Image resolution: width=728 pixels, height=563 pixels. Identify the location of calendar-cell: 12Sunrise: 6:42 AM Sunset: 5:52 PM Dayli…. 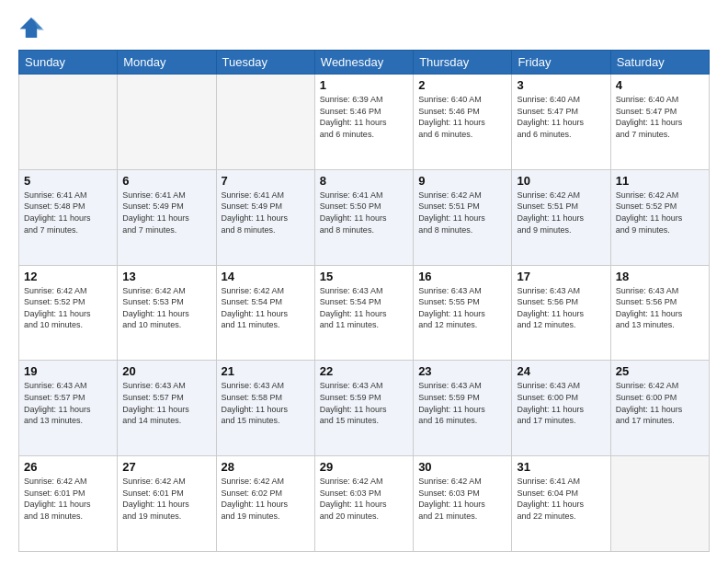
(68, 313).